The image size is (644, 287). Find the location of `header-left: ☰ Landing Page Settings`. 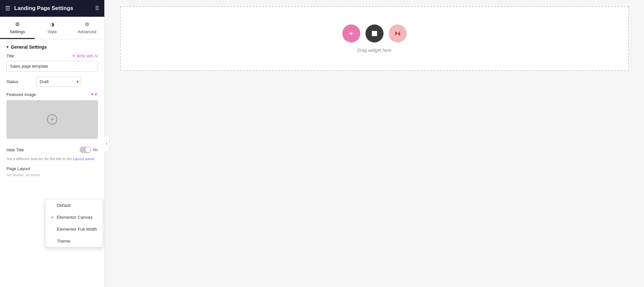

header-left: ☰ Landing Page Settings is located at coordinates (39, 8).